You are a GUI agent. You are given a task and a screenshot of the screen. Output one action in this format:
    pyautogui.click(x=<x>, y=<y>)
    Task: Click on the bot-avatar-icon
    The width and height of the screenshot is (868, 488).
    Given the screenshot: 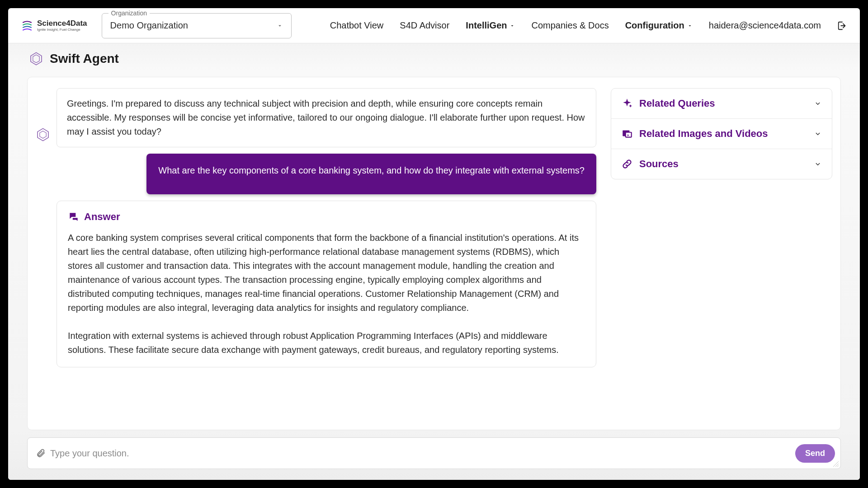 What is the action you would take?
    pyautogui.click(x=43, y=135)
    